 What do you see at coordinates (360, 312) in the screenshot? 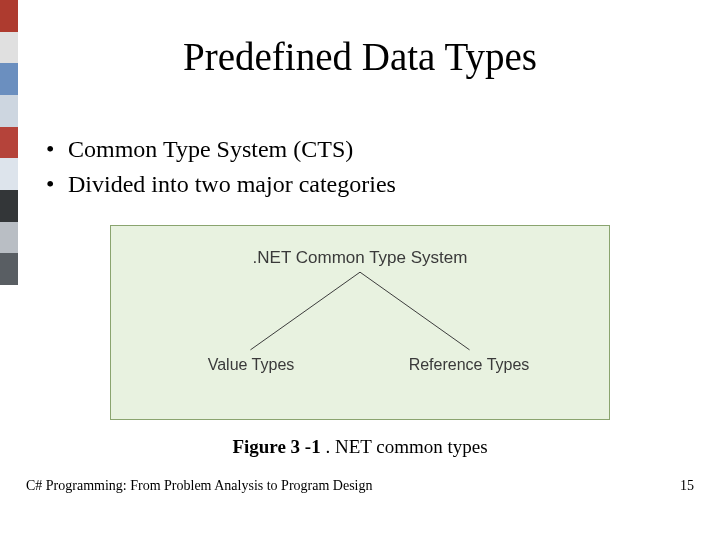
I see `diagram-connector-lines` at bounding box center [360, 312].